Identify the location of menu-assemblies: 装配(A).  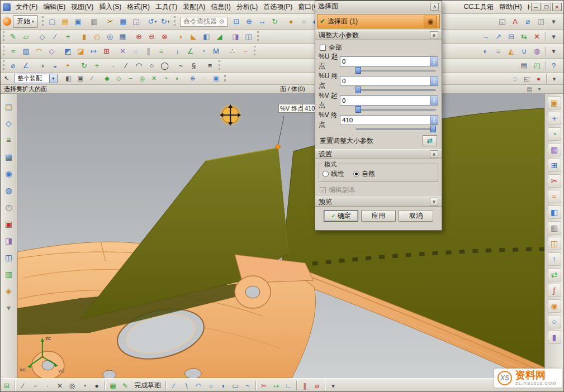
(194, 7).